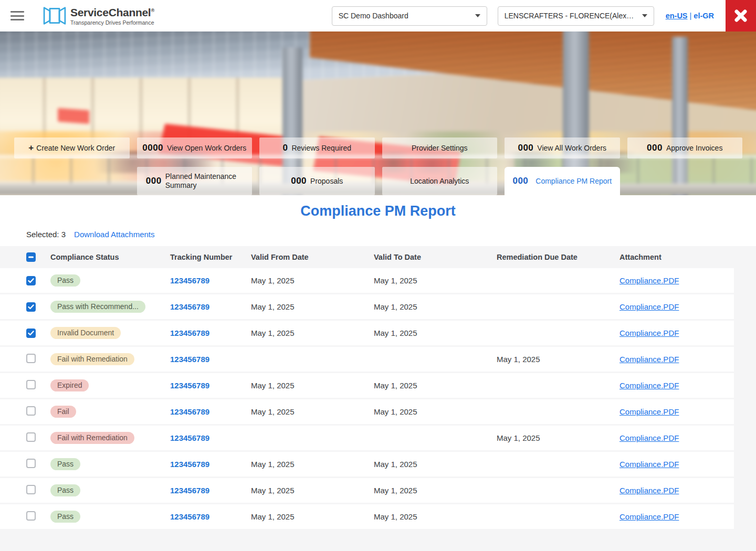 The height and width of the screenshot is (551, 756). Describe the element at coordinates (109, 257) in the screenshot. I see `column-header-compliance-status: Compliance Status` at that location.